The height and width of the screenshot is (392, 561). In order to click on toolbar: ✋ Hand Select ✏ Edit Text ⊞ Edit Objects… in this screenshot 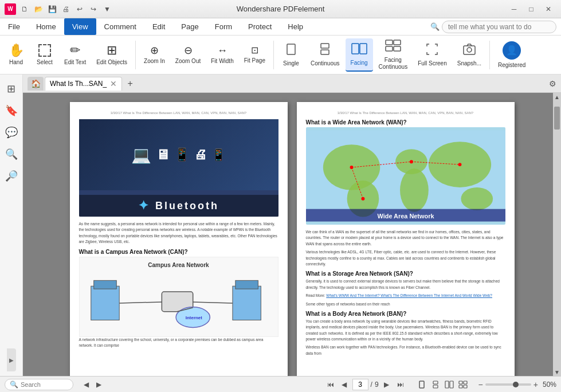, I will do `click(281, 55)`.